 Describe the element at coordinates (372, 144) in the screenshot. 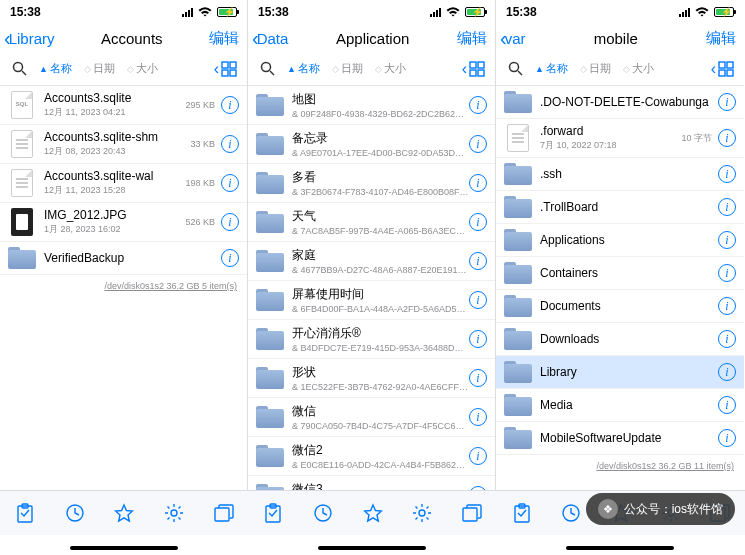

I see `file-row: 备忘录 & A9E0701A-17EE-4D00-BC92-0DA53DDD… …` at that location.